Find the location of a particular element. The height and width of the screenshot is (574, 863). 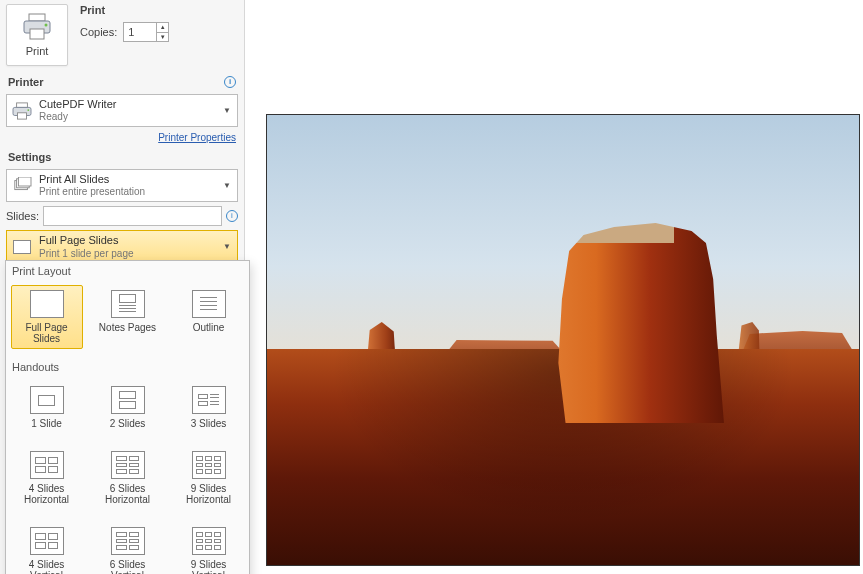

layout-item-label: 1 Slide is located at coordinates (46, 424).